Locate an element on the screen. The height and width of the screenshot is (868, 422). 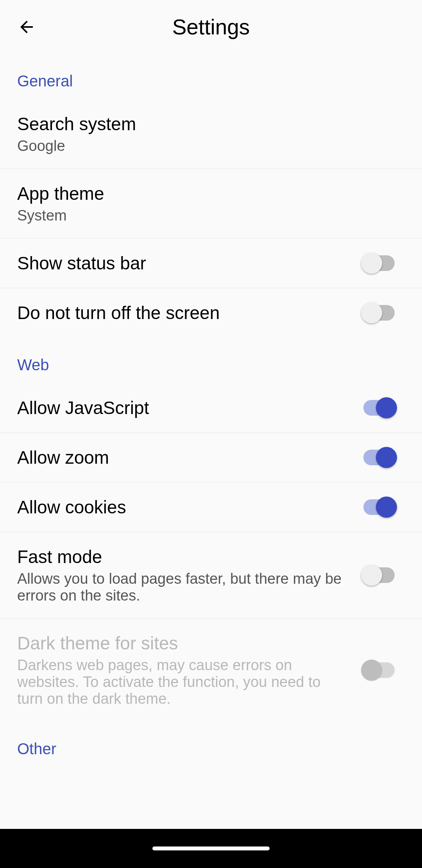
toggle-allow-cookies is located at coordinates (379, 507).